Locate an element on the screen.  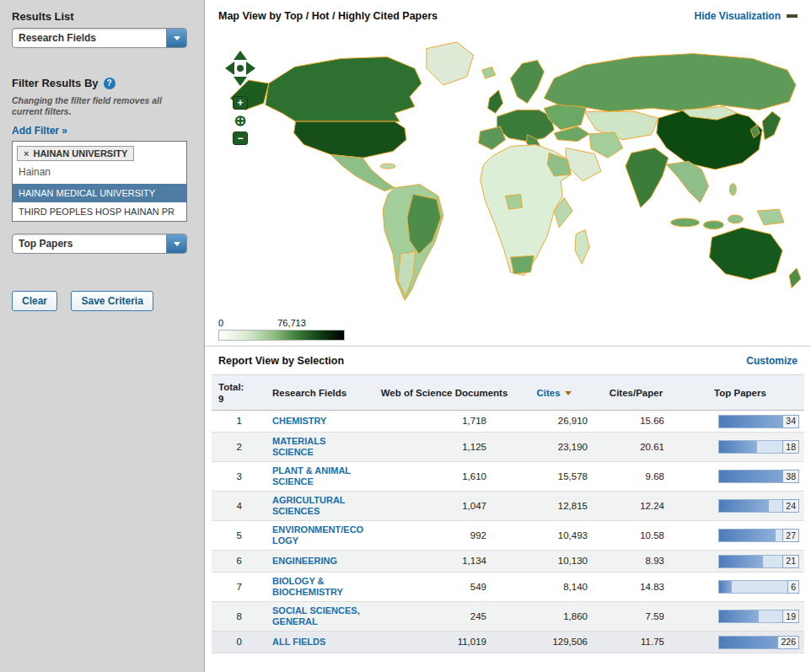
top-papers-bar: 27 is located at coordinates (759, 535).